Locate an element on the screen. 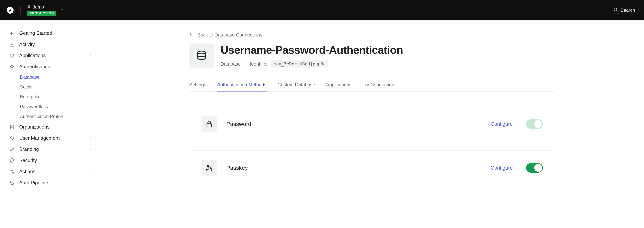  database-icon is located at coordinates (202, 56).